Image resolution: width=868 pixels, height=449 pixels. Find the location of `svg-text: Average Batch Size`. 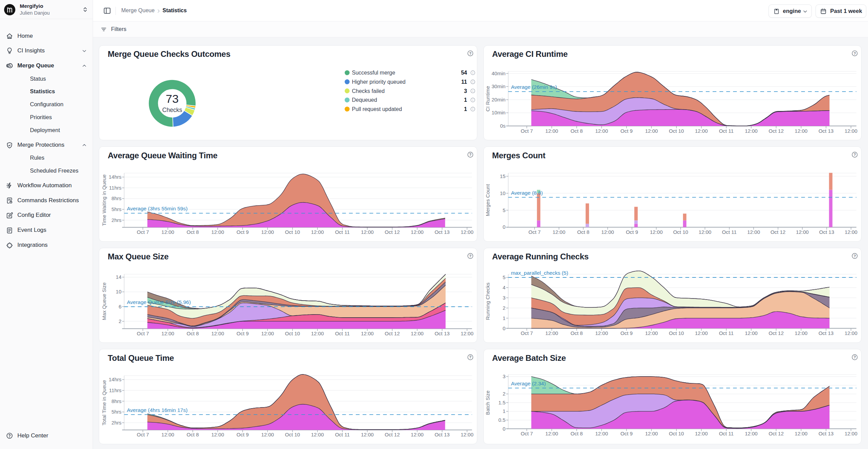

svg-text: Average Batch Size is located at coordinates (529, 358).